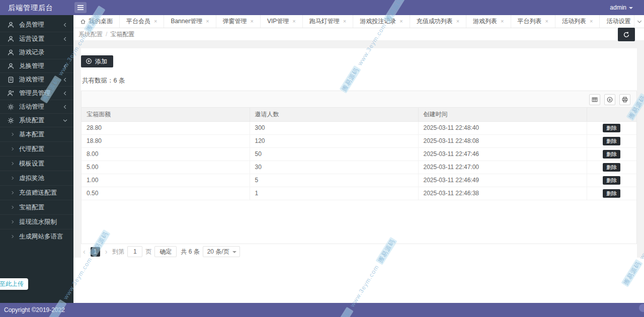 The width and height of the screenshot is (644, 317). Describe the element at coordinates (32, 164) in the screenshot. I see `sidebar-subitem-label: 模板设置` at that location.